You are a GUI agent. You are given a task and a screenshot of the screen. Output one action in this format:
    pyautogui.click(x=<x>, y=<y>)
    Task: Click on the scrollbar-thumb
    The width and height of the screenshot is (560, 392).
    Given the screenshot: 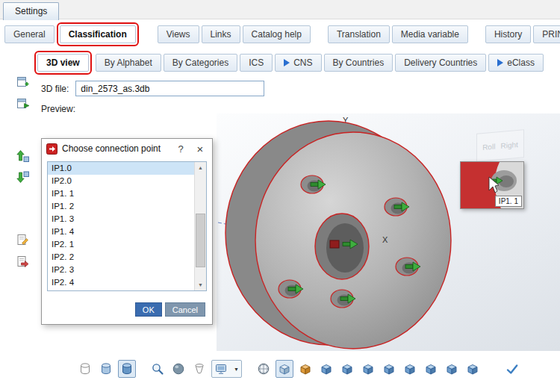 What is the action you would take?
    pyautogui.click(x=200, y=240)
    